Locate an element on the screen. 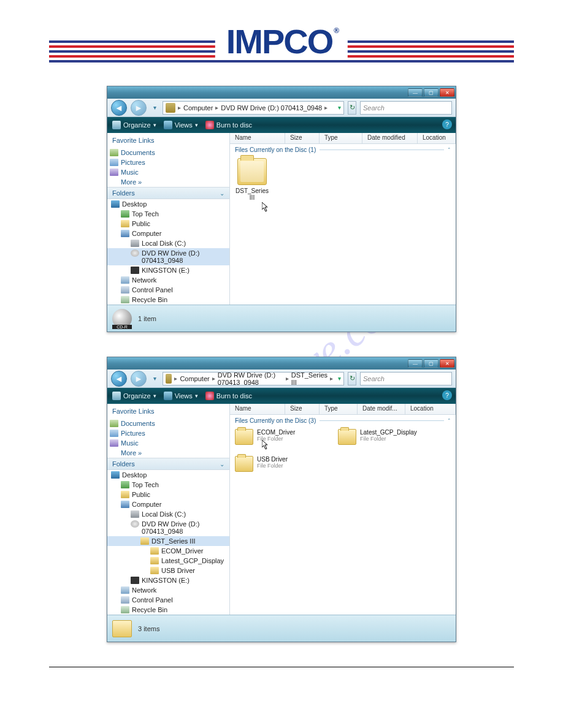 The height and width of the screenshot is (728, 563). sidebar: Favorite Links Documents Pictures Music … is located at coordinates (169, 219).